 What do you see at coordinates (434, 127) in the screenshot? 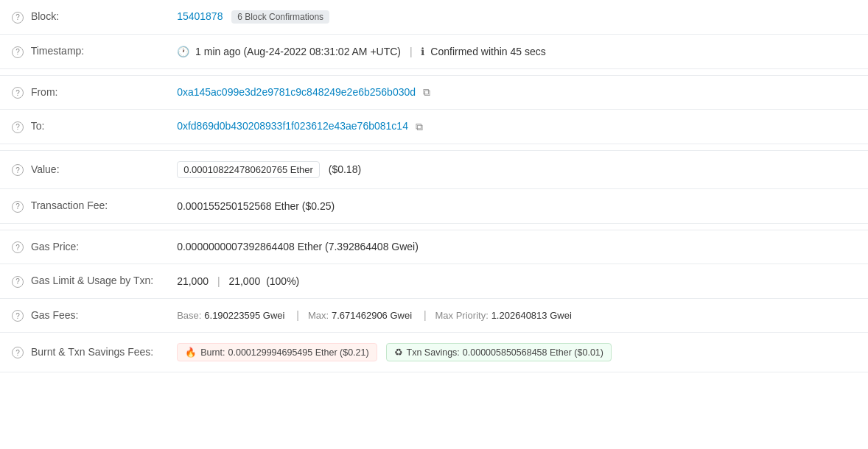
I see `to-row: ? To: 0xfd869d0b430208933f1f023612e43ae7…` at bounding box center [434, 127].